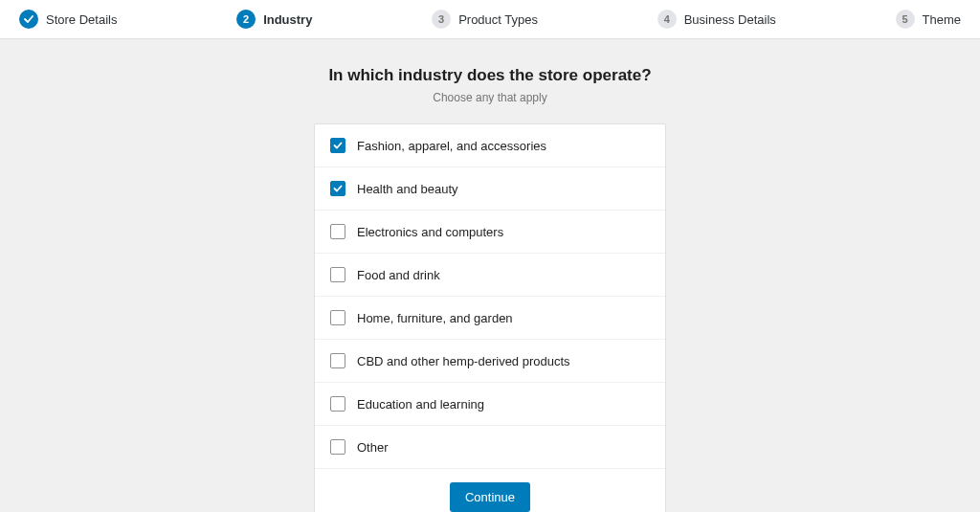  What do you see at coordinates (490, 404) in the screenshot?
I see `option-education: Education and learning` at bounding box center [490, 404].